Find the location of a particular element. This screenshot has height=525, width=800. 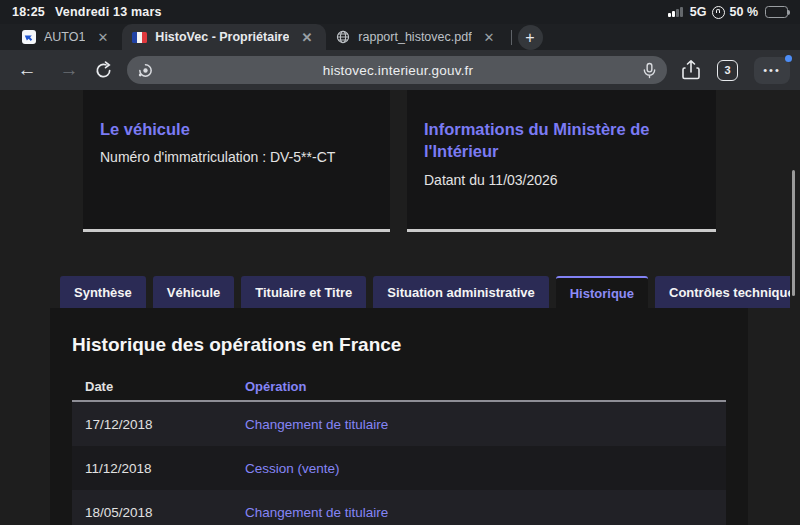

tab-title: AUTO1 is located at coordinates (64, 37).